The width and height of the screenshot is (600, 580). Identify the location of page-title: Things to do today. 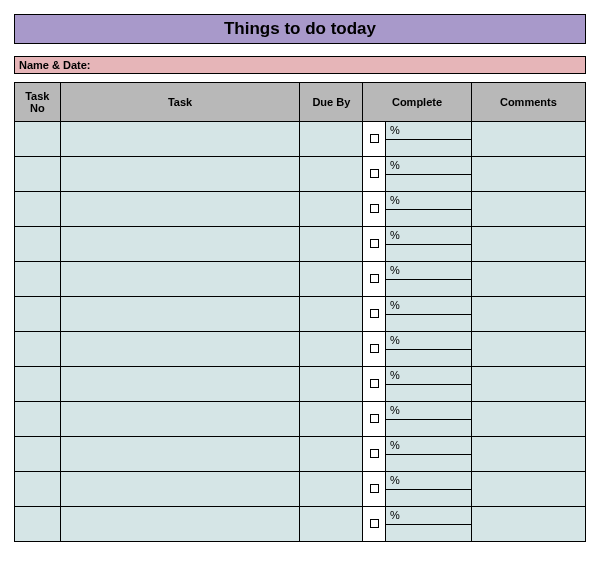
(300, 29).